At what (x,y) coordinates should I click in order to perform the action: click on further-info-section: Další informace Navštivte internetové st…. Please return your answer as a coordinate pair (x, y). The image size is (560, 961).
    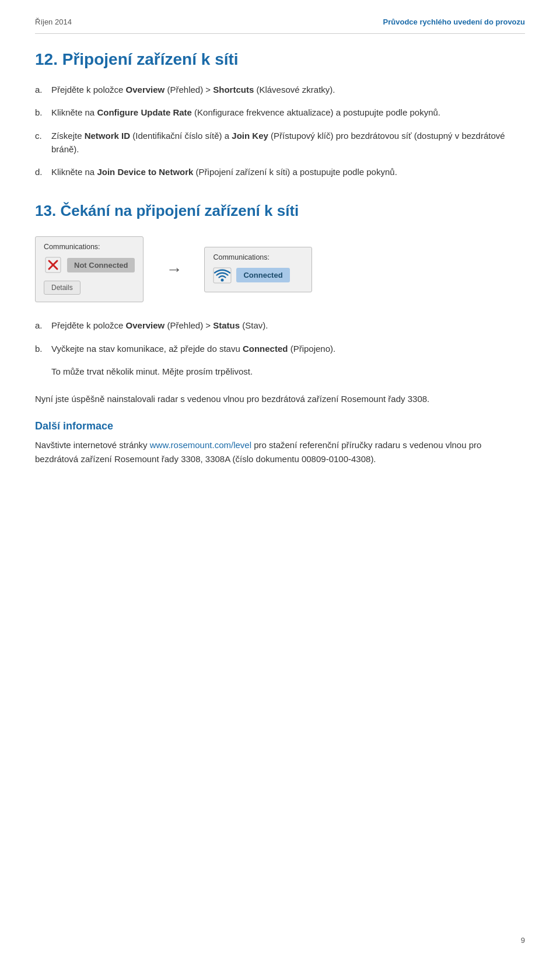
    Looking at the image, I should click on (280, 443).